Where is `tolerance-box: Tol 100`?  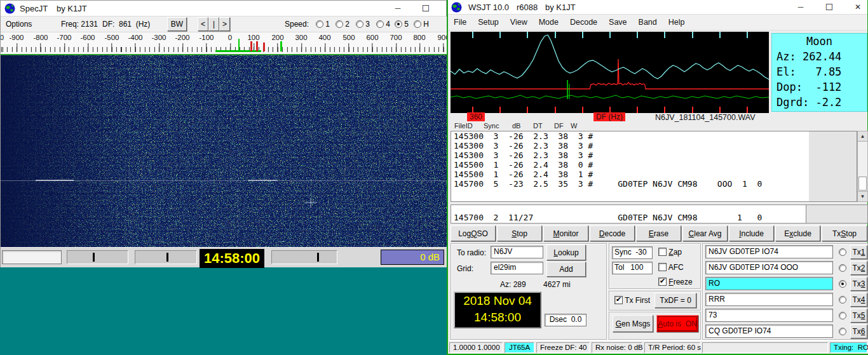 tolerance-box: Tol 100 is located at coordinates (632, 268).